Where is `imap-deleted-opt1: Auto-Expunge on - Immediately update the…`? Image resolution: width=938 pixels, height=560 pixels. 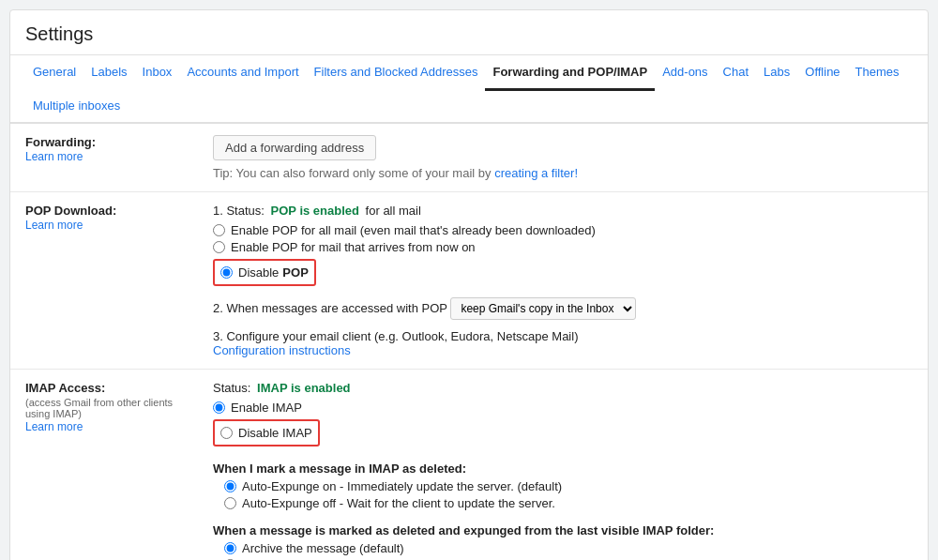
imap-deleted-opt1: Auto-Expunge on - Immediately update the… is located at coordinates (568, 486).